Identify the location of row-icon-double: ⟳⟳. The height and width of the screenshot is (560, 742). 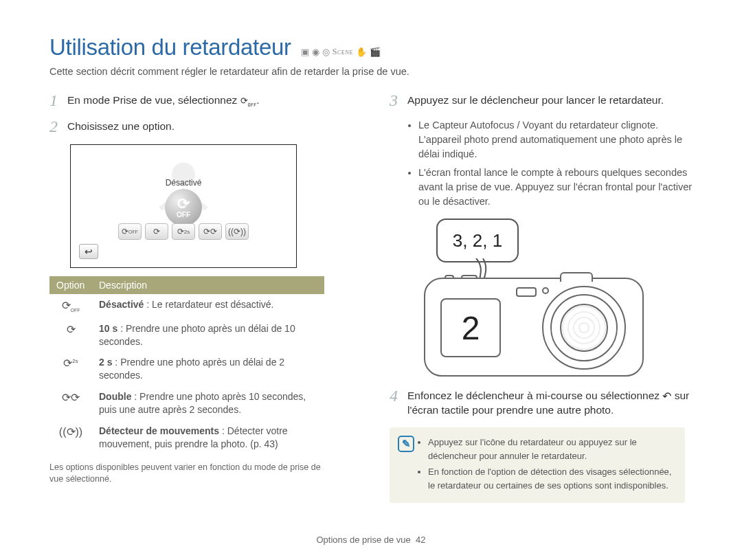
(71, 403).